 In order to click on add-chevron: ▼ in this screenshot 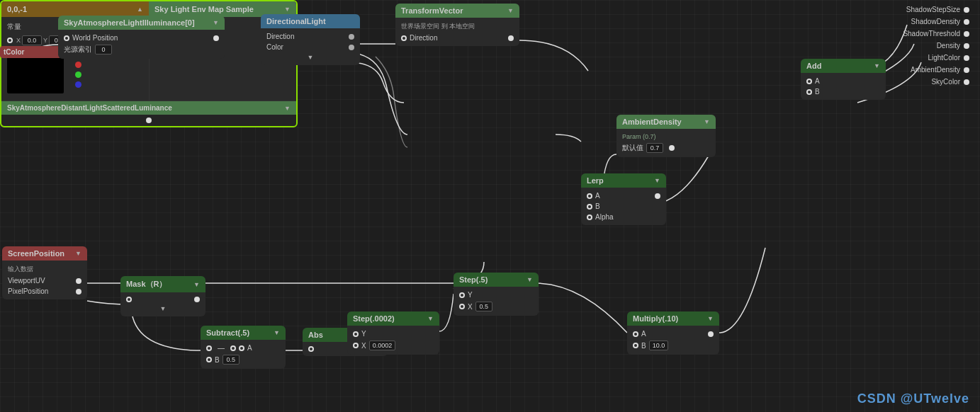, I will do `click(877, 66)`.